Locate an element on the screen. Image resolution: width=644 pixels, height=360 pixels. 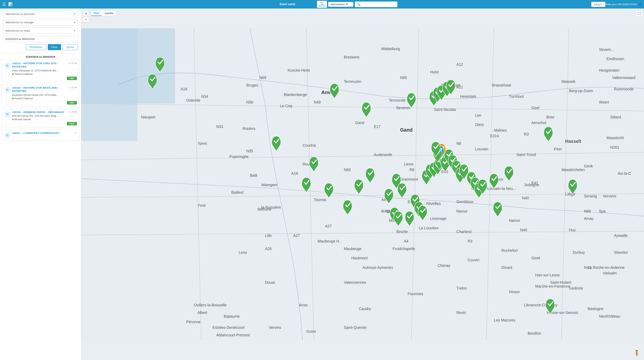
manager-select: Sélectionnez un manager is located at coordinates (40, 23).